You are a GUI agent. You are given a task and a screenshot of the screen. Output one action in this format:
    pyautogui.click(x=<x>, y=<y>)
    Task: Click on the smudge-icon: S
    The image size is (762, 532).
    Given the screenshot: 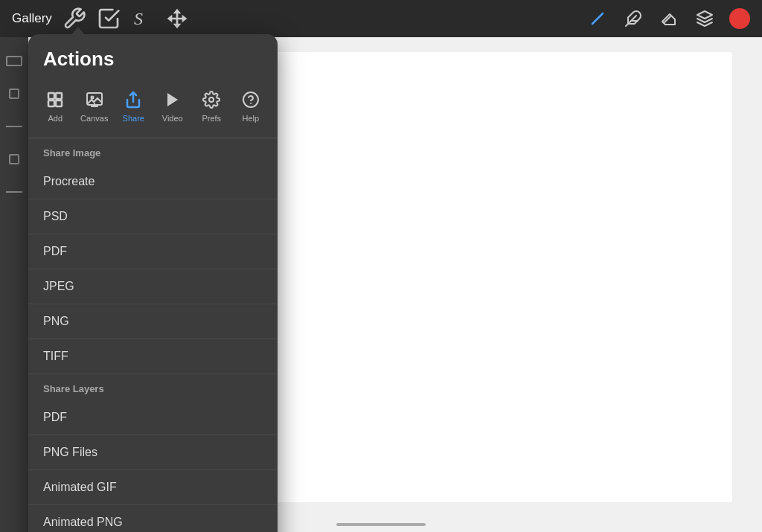 What is the action you would take?
    pyautogui.click(x=143, y=19)
    